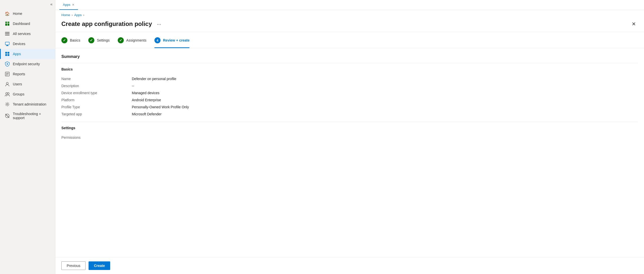  I want to click on field-value-profile-type: Personally-Owned Work Profile Only, so click(160, 107).